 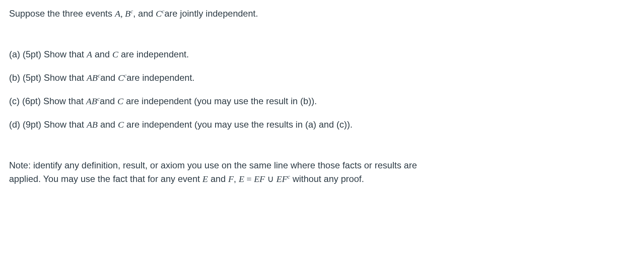 I want to click on part-b-mid: and, so click(x=109, y=78).